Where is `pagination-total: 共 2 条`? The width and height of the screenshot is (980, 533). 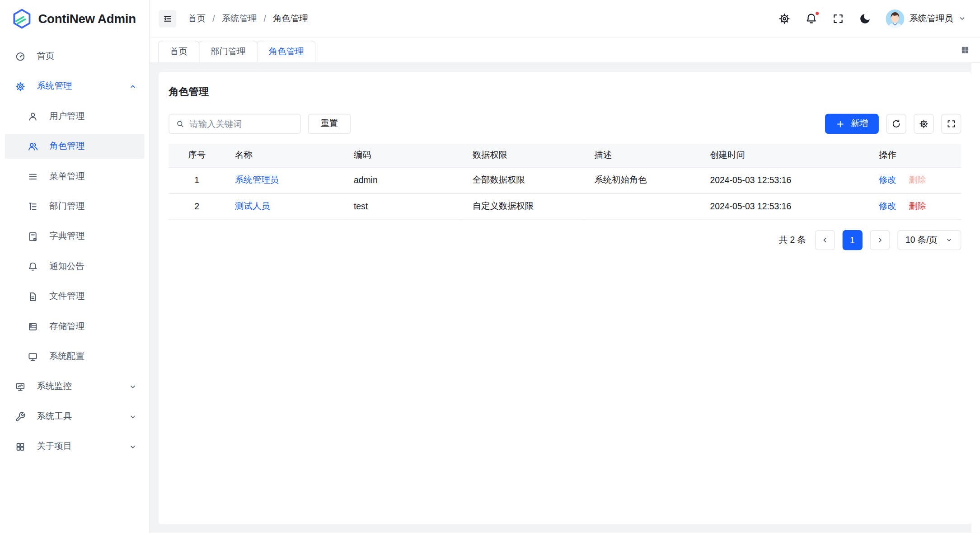
pagination-total: 共 2 条 is located at coordinates (792, 240).